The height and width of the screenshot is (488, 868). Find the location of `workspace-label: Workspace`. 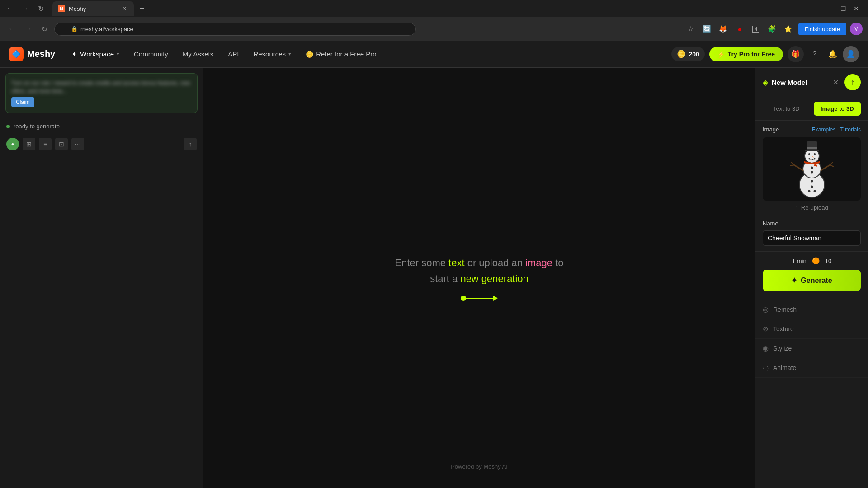

workspace-label: Workspace is located at coordinates (97, 54).